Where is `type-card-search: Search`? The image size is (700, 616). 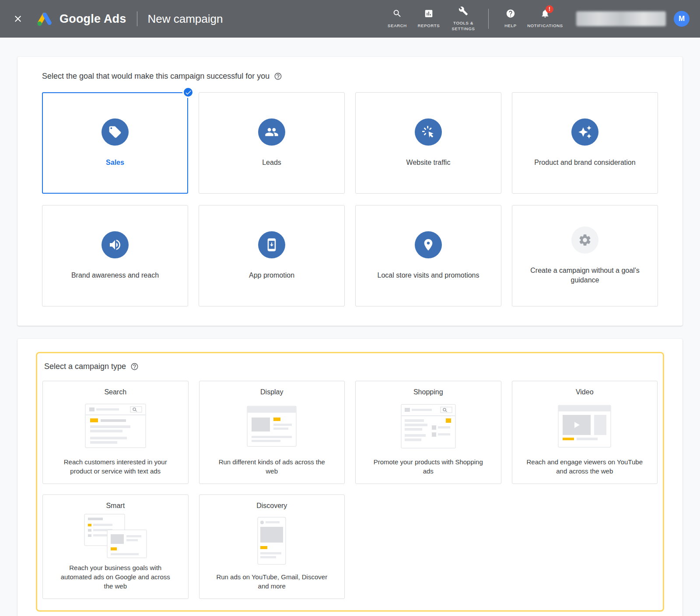
type-card-search: Search is located at coordinates (116, 432).